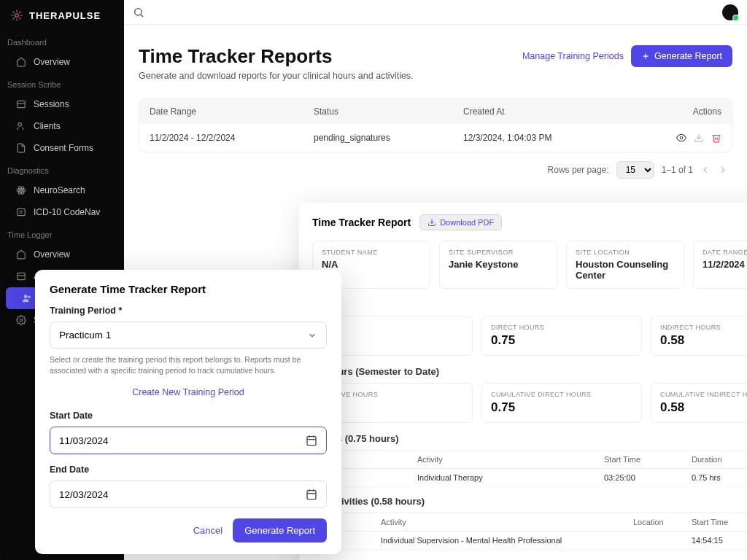  What do you see at coordinates (716, 138) in the screenshot?
I see `delete-icon` at bounding box center [716, 138].